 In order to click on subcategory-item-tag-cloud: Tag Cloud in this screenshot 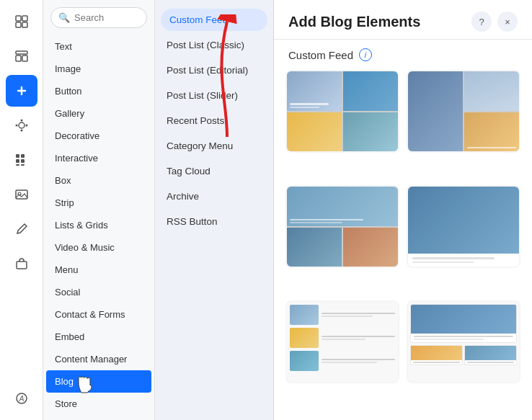, I will do `click(214, 171)`.